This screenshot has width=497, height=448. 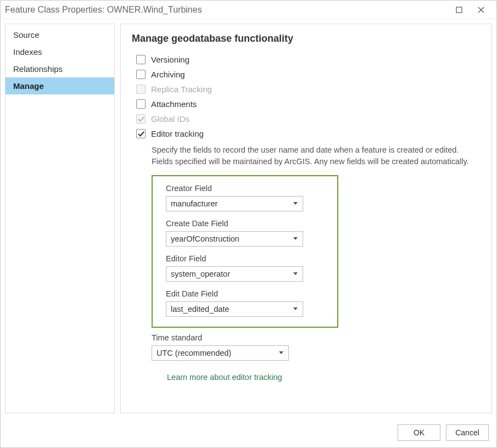 What do you see at coordinates (168, 75) in the screenshot?
I see `label-archiving: Archiving` at bounding box center [168, 75].